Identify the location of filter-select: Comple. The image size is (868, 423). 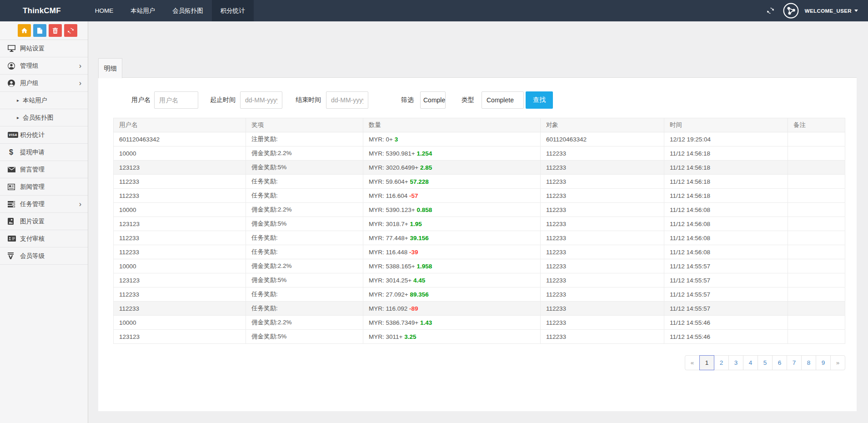
(433, 100).